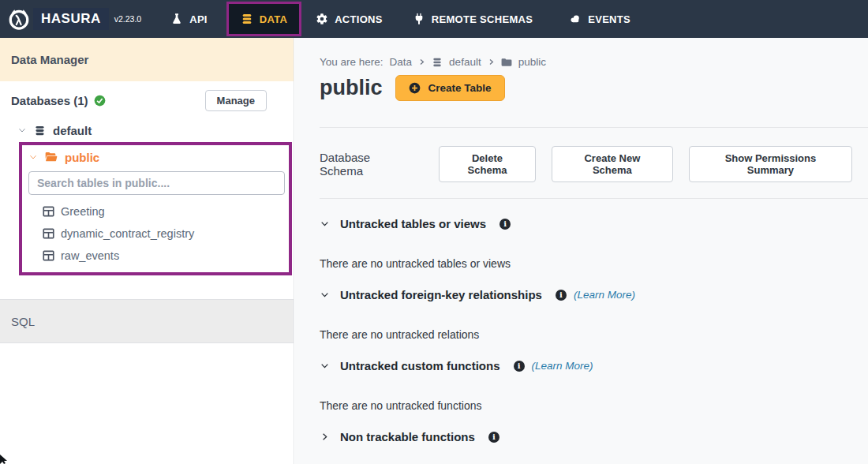 This screenshot has height=464, width=868. Describe the element at coordinates (236, 101) in the screenshot. I see `manage-button: Manage` at that location.